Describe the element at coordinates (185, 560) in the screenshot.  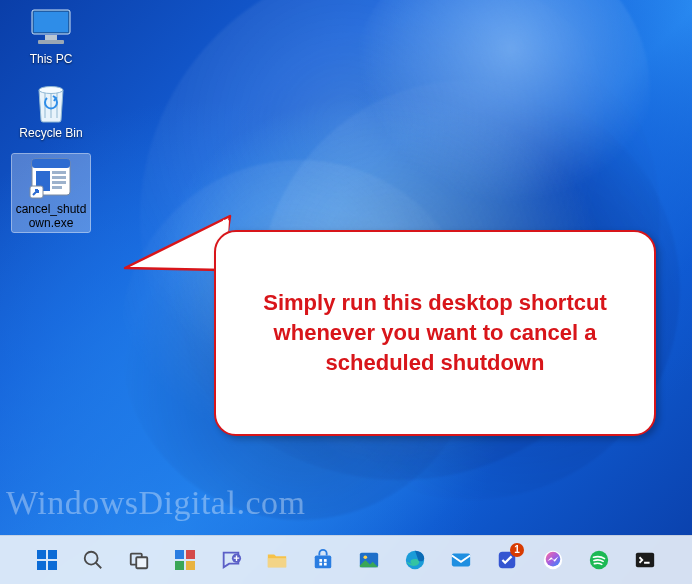
I see `taskbar-widgets` at that location.